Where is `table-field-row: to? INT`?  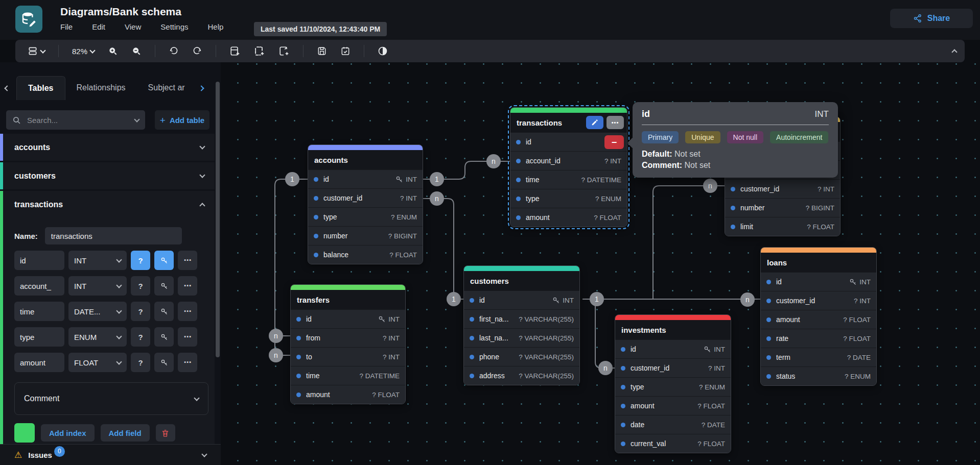
table-field-row: to? INT is located at coordinates (348, 356).